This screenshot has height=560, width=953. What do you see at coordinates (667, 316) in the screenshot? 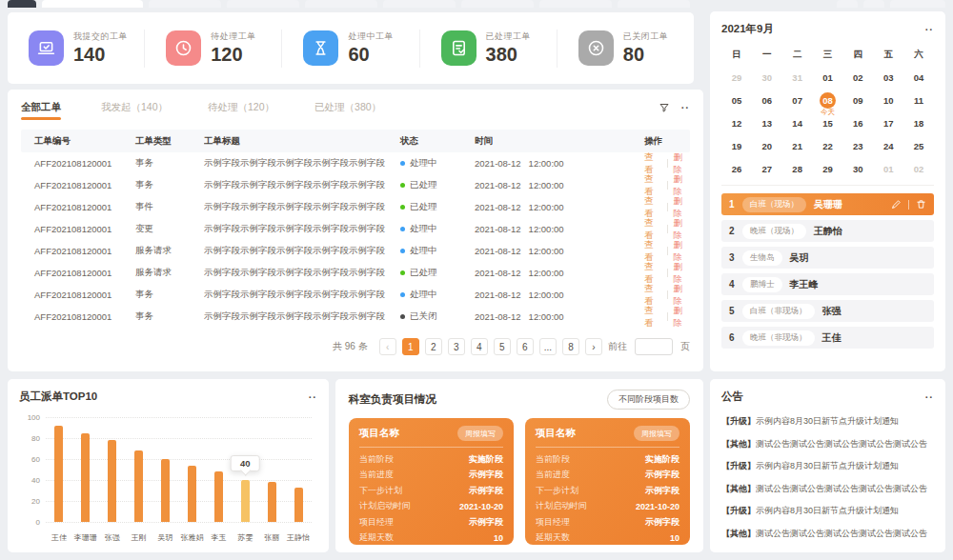
I see `divider` at bounding box center [667, 316].